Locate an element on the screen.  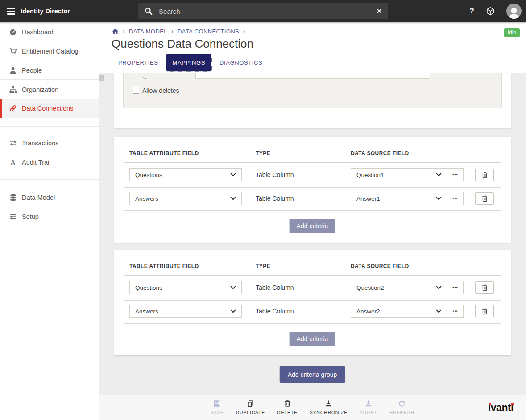
action-label: DELETE is located at coordinates (287, 412).